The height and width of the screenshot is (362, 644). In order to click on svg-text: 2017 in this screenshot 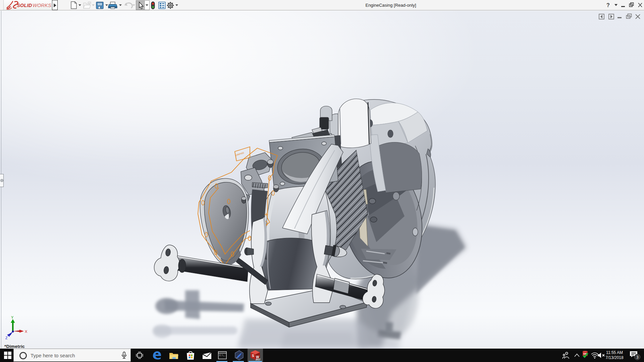, I will do `click(258, 359)`.